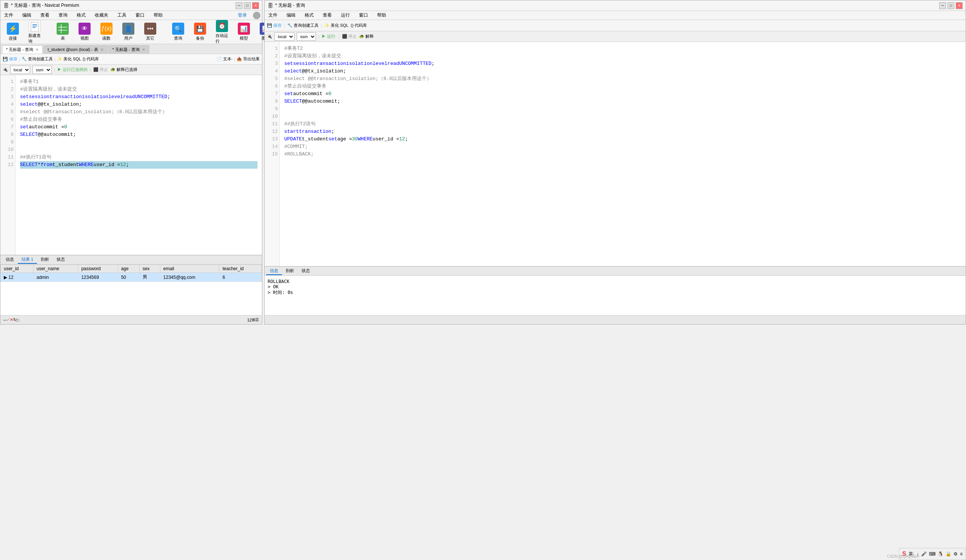 The image size is (966, 560). What do you see at coordinates (63, 32) in the screenshot?
I see `toolbar-table-btn: 表` at bounding box center [63, 32].